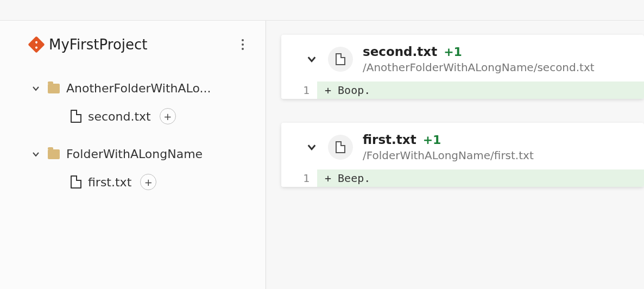 This screenshot has height=289, width=644. I want to click on git-project-icon, so click(36, 45).